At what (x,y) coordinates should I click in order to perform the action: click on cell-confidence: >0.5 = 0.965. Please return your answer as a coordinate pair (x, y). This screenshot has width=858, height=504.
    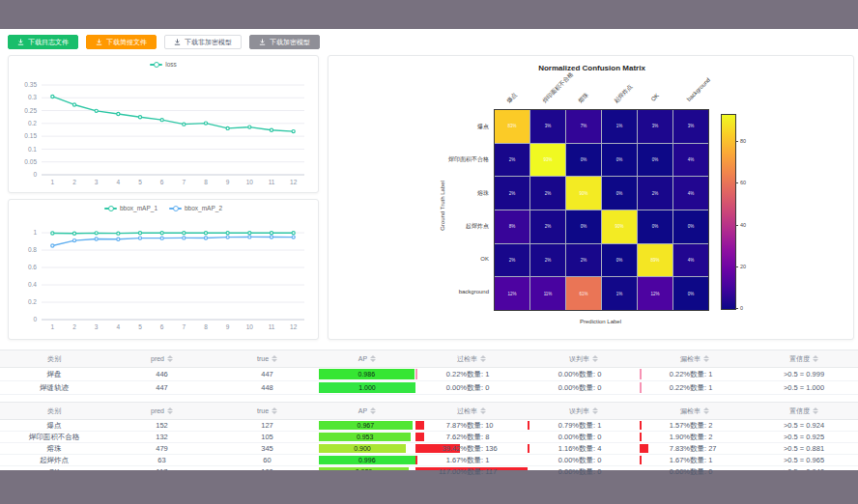
    Looking at the image, I should click on (804, 460).